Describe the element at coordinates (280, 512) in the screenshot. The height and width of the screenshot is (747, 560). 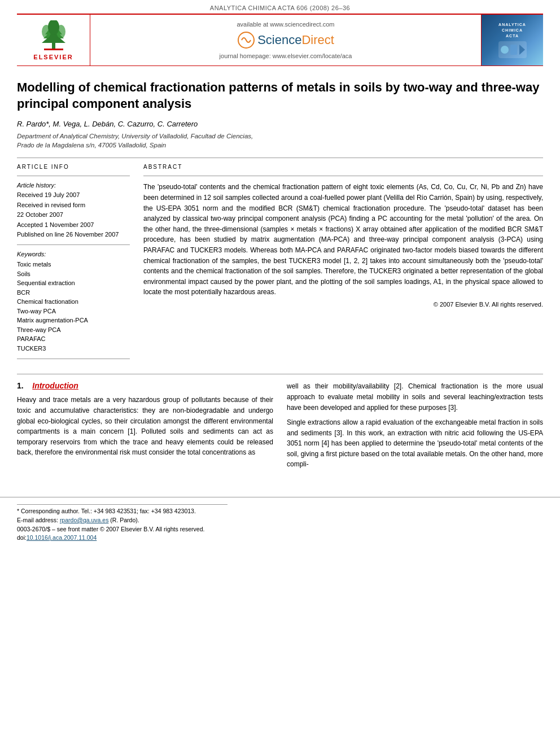
I see `footnote-corresponding: * Corresponding author. Tel.: +34 983 42…` at that location.